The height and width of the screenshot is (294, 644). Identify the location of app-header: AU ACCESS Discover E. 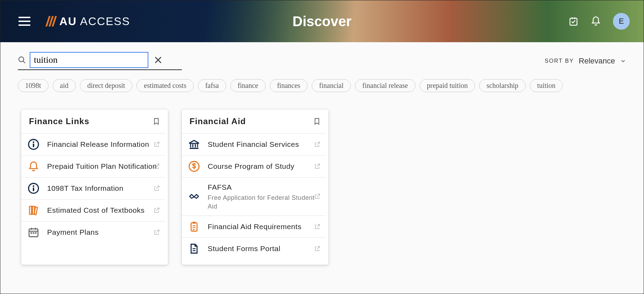
(322, 21).